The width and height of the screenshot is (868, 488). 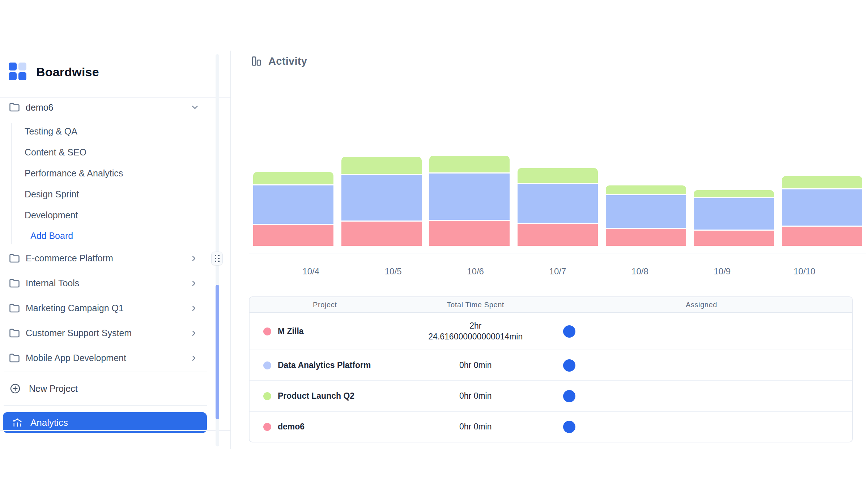 I want to click on x-axis-tick-label: 10/10, so click(x=804, y=271).